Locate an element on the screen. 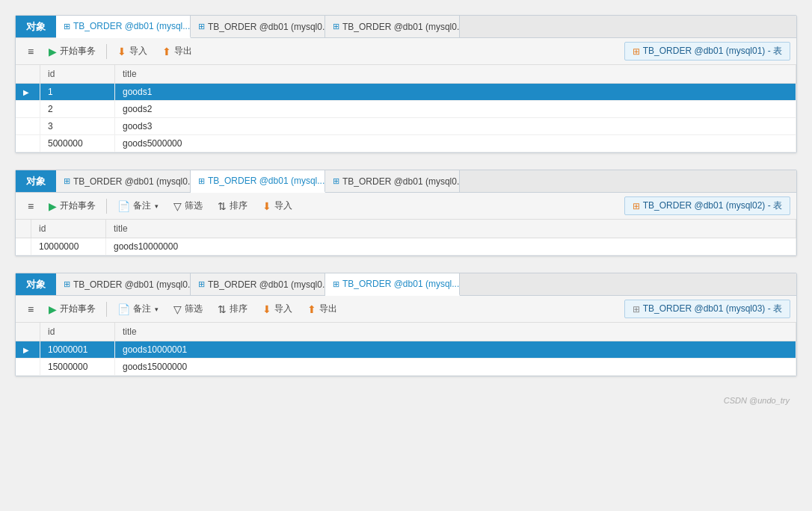 Image resolution: width=812 pixels, height=511 pixels. tab-3-active: ⊞ TB_ORDER @db01 (mysql... ✕ is located at coordinates (393, 285).